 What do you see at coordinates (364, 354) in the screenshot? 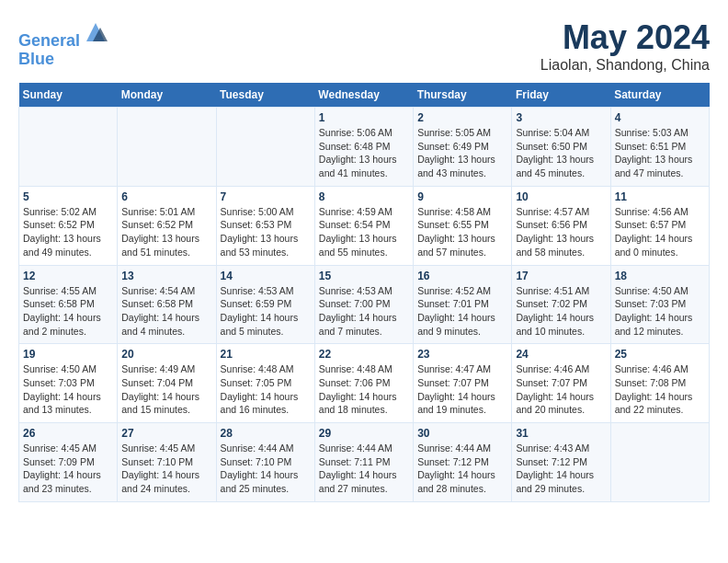
I see `day-number: 22` at bounding box center [364, 354].